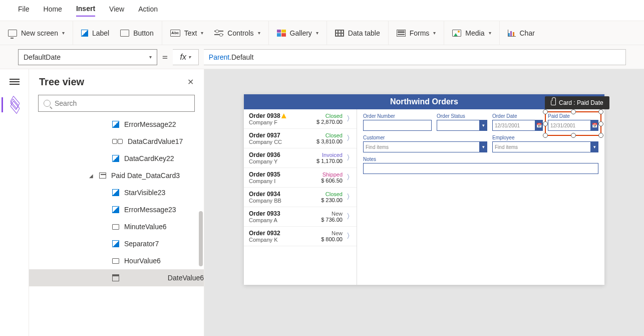 Image resolution: width=644 pixels, height=336 pixels. What do you see at coordinates (116, 124) in the screenshot?
I see `tree-item: ErrorMessage22` at bounding box center [116, 124].